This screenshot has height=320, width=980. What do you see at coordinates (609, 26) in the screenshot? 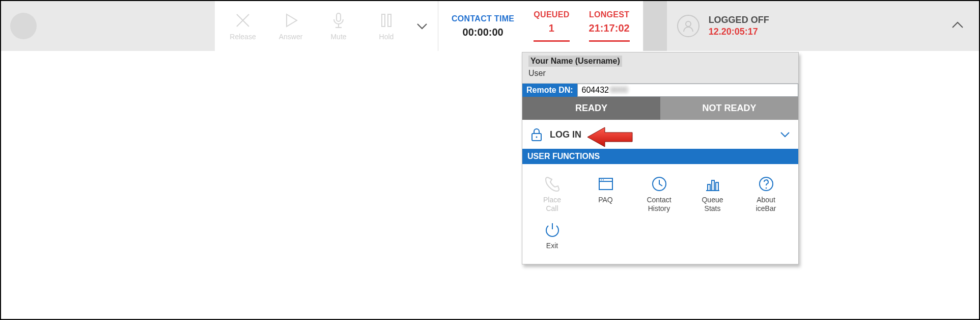
I see `stat-longest: LONGEST 21:17:02` at bounding box center [609, 26].